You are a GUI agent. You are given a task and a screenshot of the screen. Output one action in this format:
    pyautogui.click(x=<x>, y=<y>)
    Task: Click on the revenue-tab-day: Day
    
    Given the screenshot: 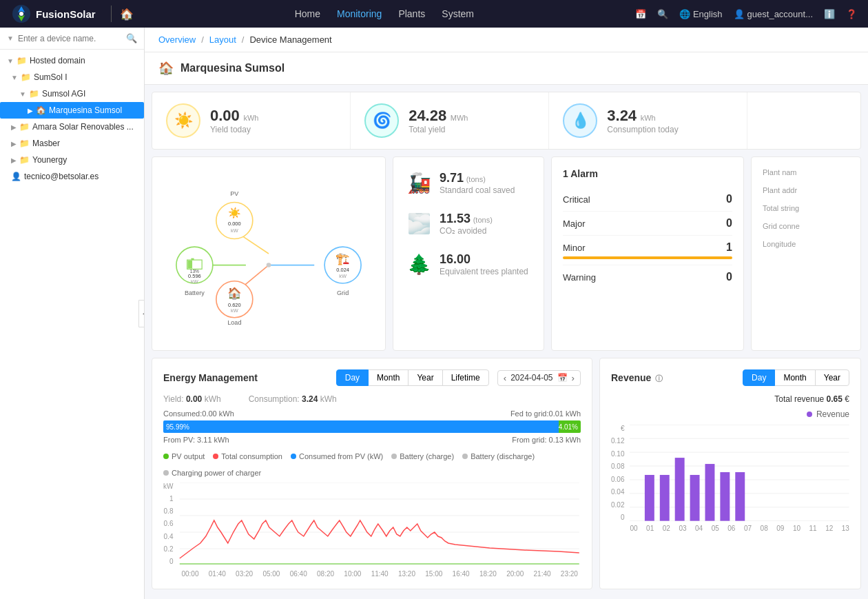 What is the action you would take?
    pyautogui.click(x=759, y=378)
    